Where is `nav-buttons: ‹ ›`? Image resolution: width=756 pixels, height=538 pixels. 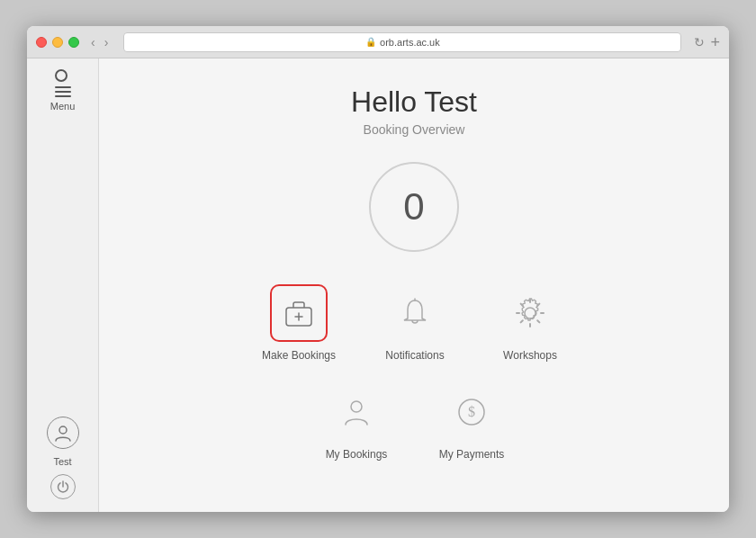 nav-buttons: ‹ › is located at coordinates (99, 42).